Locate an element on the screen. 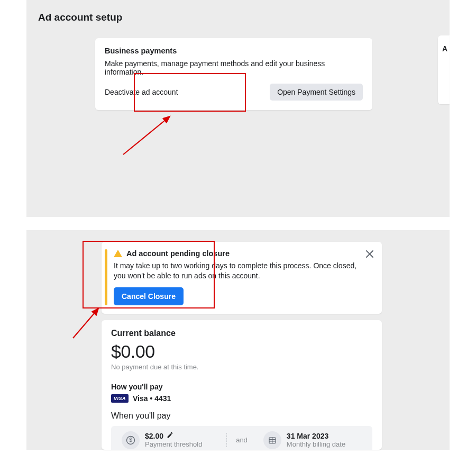 The image size is (476, 463). alert-message: It may take up to two working days to co… is located at coordinates (237, 271).